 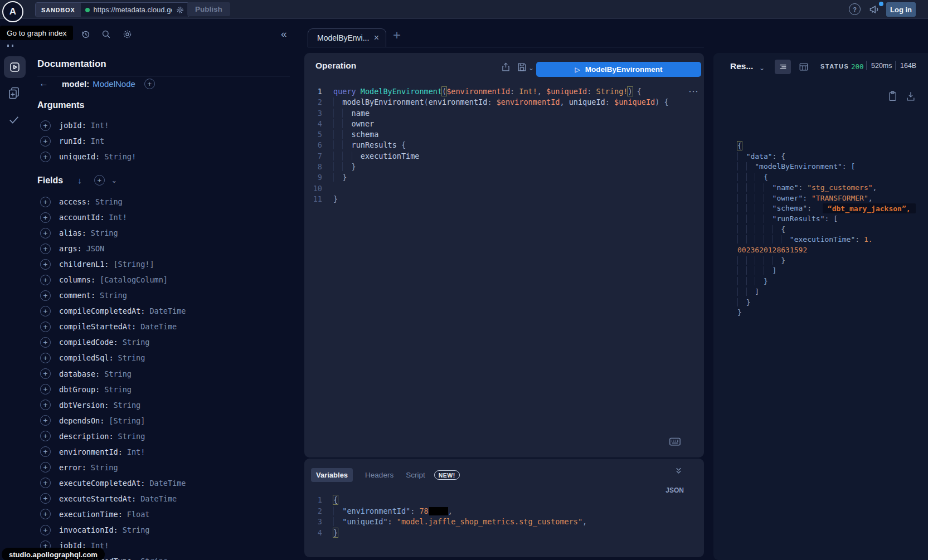 What do you see at coordinates (113, 358) in the screenshot?
I see `schema-field-row: +compiledSql:String` at bounding box center [113, 358].